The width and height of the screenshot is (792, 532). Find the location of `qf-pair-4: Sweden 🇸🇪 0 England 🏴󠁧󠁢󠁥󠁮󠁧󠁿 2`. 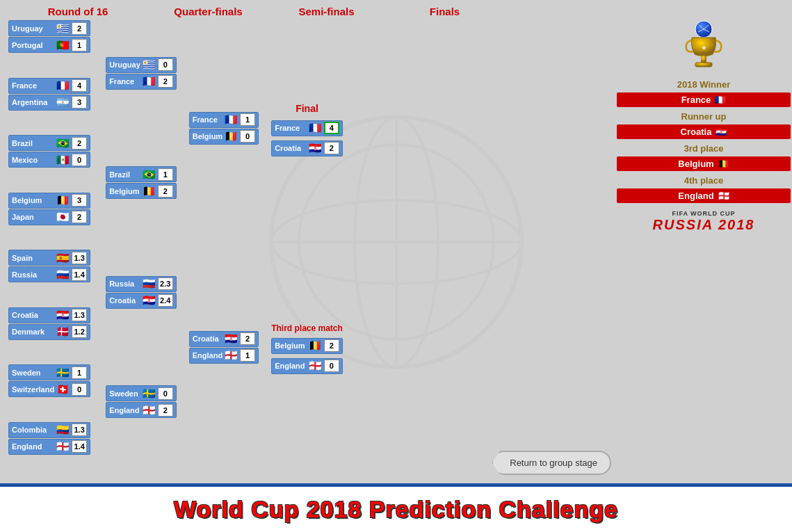

qf-pair-4: Sweden 🇸🇪 0 England 🏴󠁧󠁢󠁥󠁮󠁧󠁿 2 is located at coordinates (141, 402).